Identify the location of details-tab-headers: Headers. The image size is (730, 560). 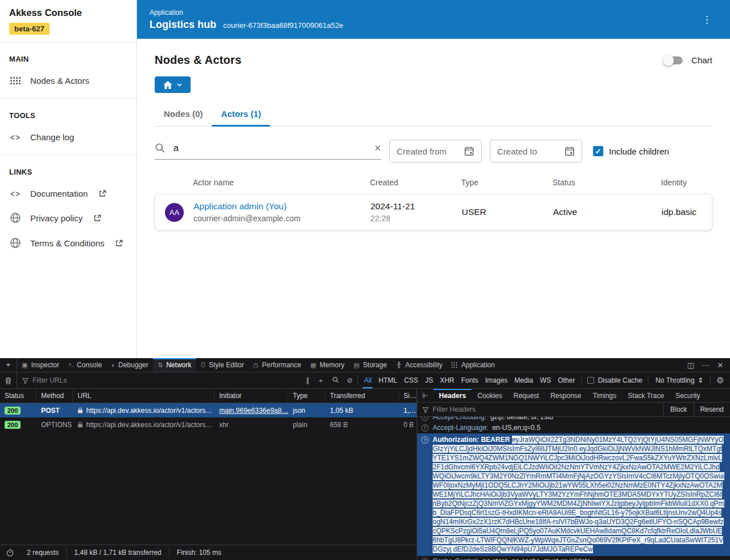
(452, 396).